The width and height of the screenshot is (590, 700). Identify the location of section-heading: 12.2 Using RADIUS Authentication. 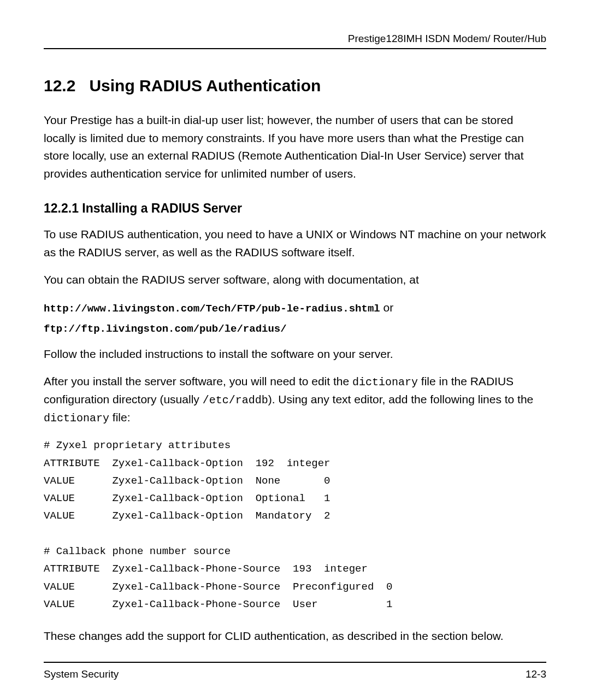
(295, 86).